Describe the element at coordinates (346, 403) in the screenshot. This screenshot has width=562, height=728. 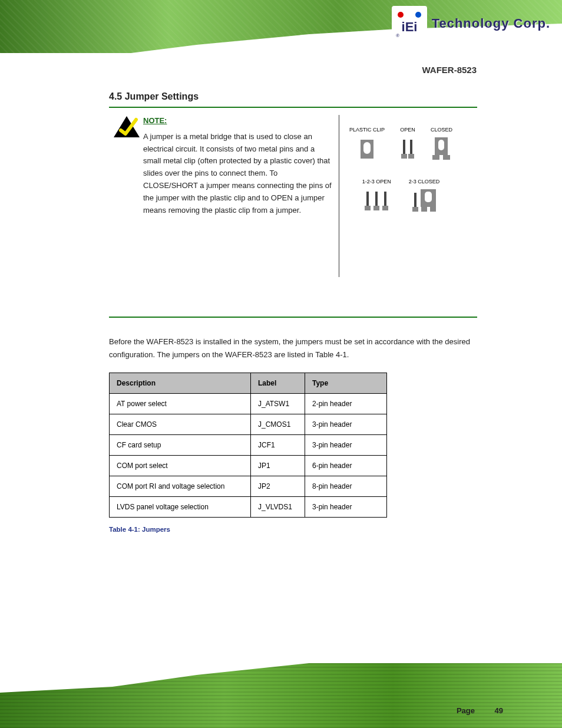
I see `table-cell: 2-pin header` at that location.